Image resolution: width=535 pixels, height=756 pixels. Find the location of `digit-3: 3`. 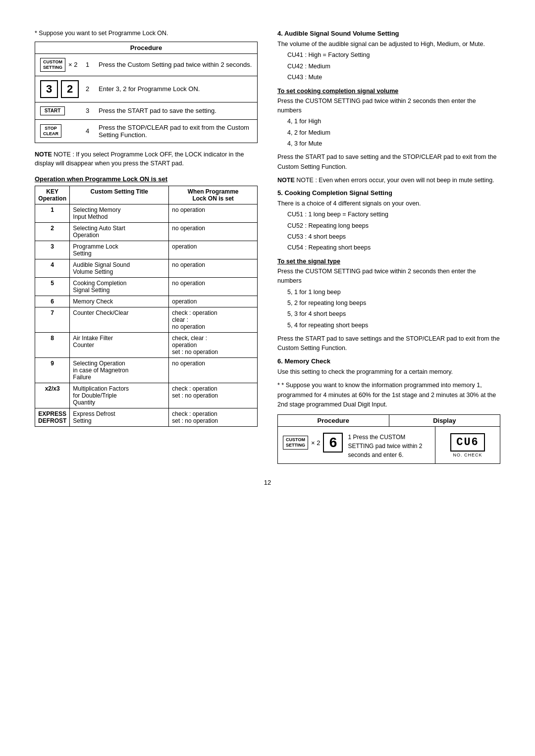

digit-3: 3 is located at coordinates (49, 89).